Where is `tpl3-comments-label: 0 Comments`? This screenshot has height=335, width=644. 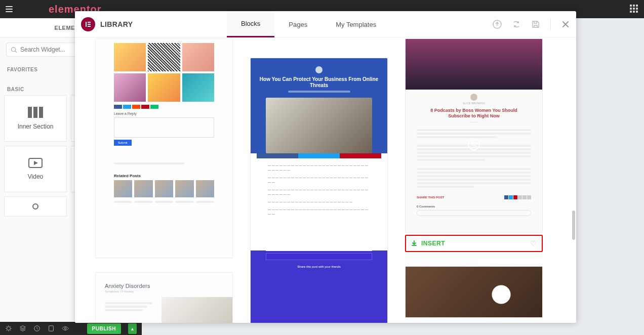
tpl3-comments-label: 0 Comments is located at coordinates (474, 206).